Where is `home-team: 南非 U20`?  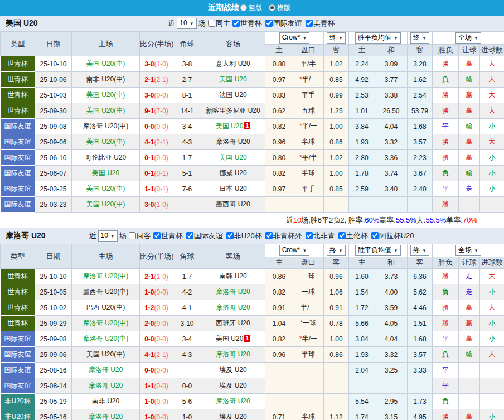
home-team: 南非 U20 is located at coordinates (106, 402).